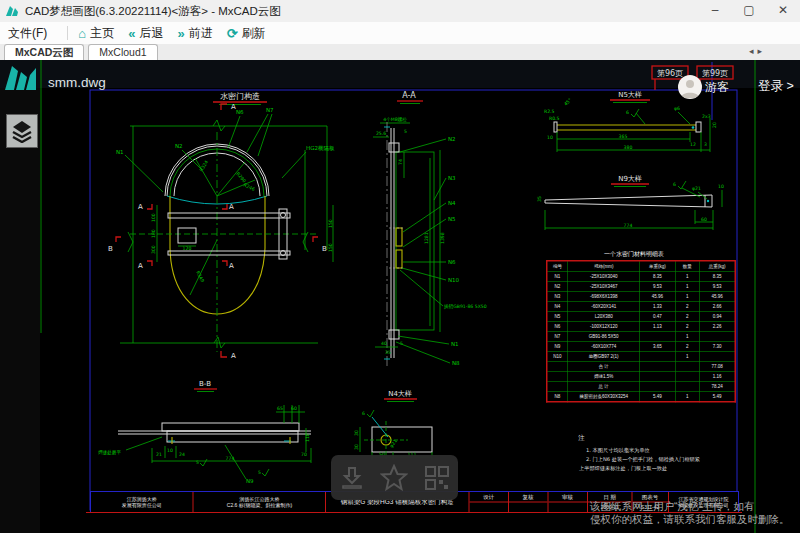 This screenshot has height=533, width=800. Describe the element at coordinates (687, 346) in the screenshot. I see `cell-qty: 2` at that location.